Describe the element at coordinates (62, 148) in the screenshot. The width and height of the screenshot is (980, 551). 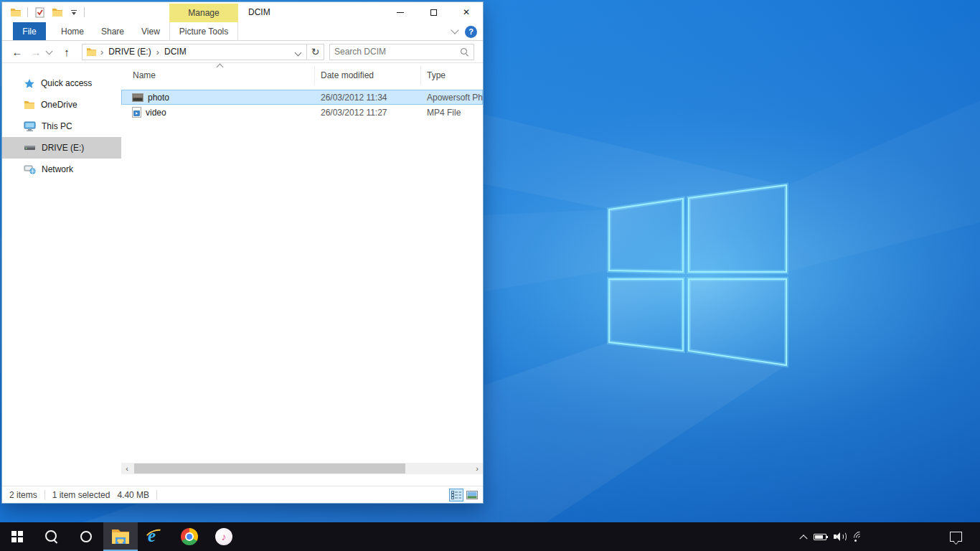
I see `sidebar-item-drive-e: DRIVE (E:)` at that location.